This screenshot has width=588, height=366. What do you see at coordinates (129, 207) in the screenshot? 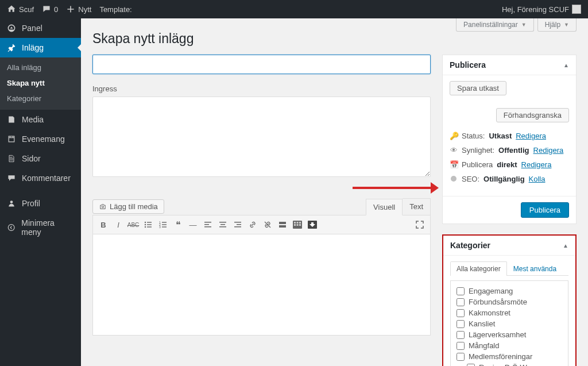
I see `add-media-button: Lägg till media` at bounding box center [129, 207].